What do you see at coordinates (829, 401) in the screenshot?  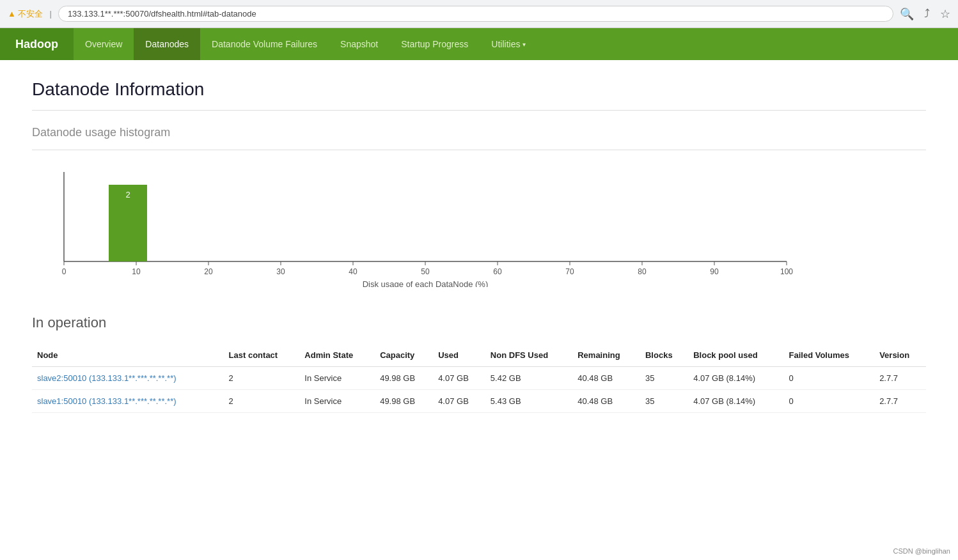 I see `cell-failed-volumes-1: 0` at bounding box center [829, 401].